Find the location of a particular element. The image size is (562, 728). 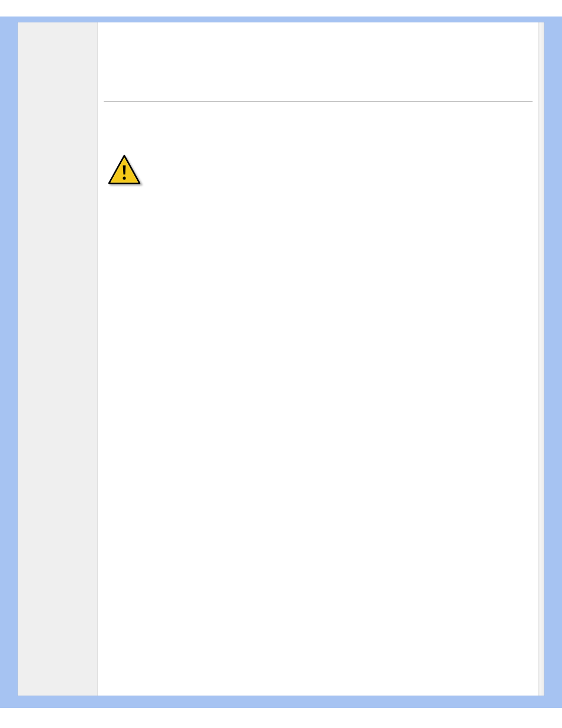

section-divider is located at coordinates (318, 101).